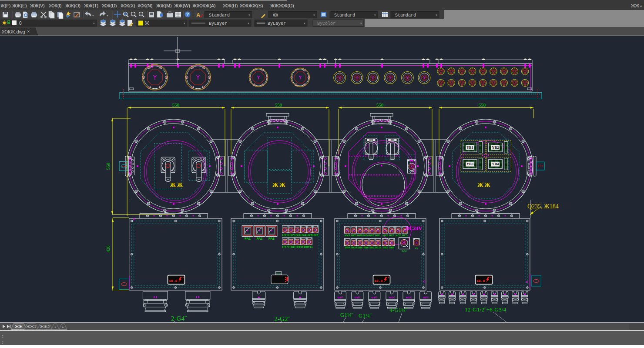 The width and height of the screenshot is (644, 348). What do you see at coordinates (5, 6) in the screenshot?
I see `svg-text: Ж(F)` at bounding box center [5, 6].